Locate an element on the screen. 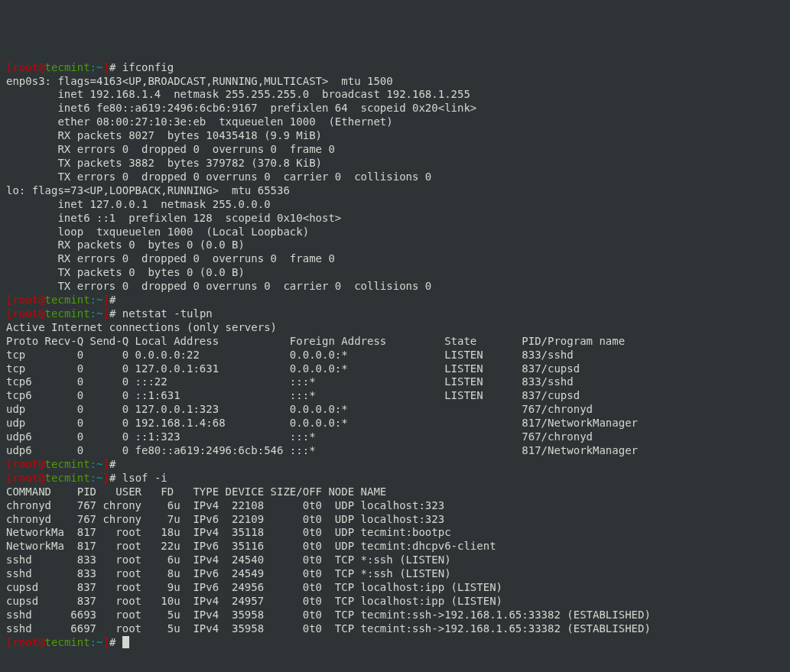  output-line: NetworkMa 817 root 18u IPv4 35118 0t0 UD… is located at coordinates (395, 533).